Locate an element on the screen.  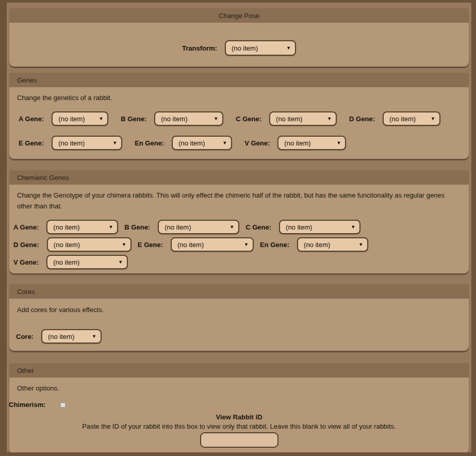
chimeric-b-gene-label: B Gene: is located at coordinates (137, 227).